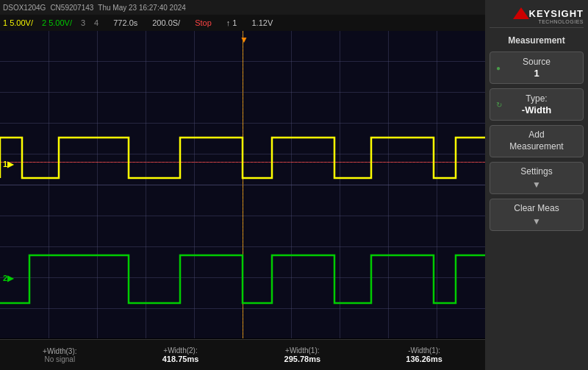  What do you see at coordinates (303, 355) in the screenshot?
I see `meas-item-3: +Width(1): 295.78ms` at bounding box center [303, 355].